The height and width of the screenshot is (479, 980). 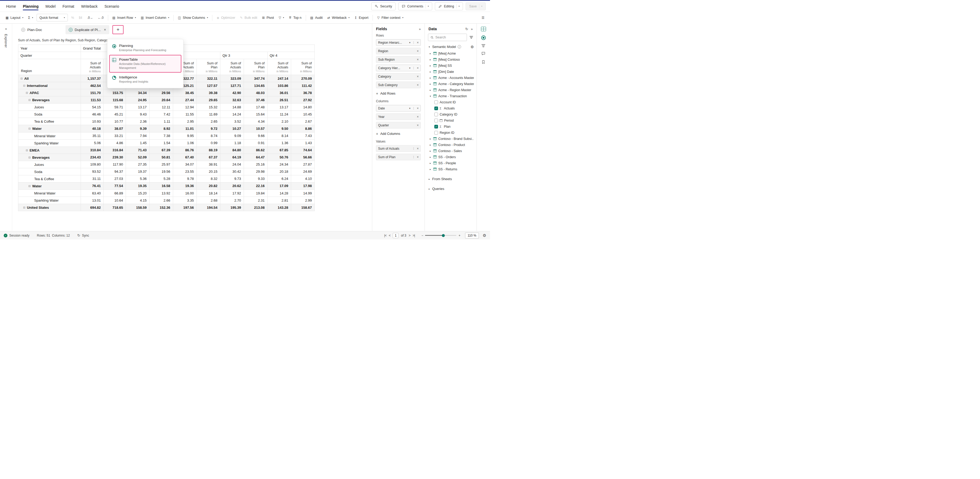 I want to click on value-cell: 117.90, so click(x=115, y=164).